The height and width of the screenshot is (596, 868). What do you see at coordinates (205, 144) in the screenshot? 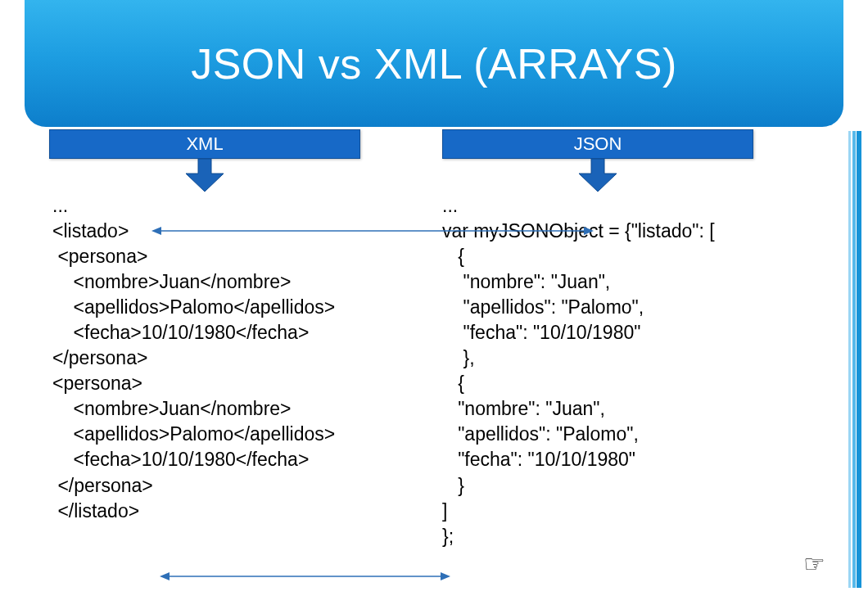
I see `column-header-xml: XML` at bounding box center [205, 144].